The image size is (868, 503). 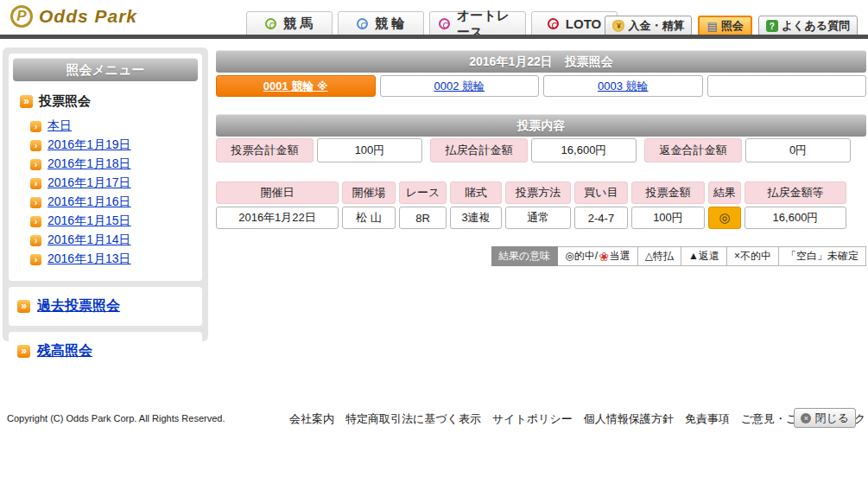 I want to click on keirin-icon, so click(x=363, y=24).